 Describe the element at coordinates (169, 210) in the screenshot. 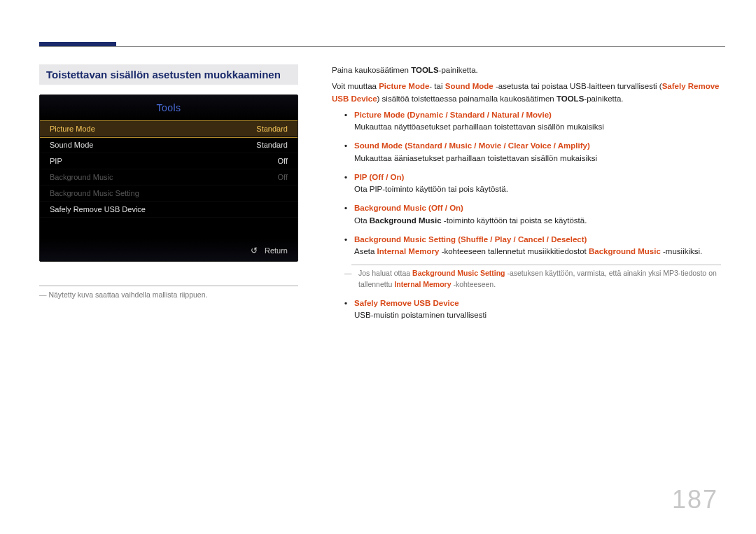

I see `menu-row-safely-remove-usb: Safely Remove USB Device` at that location.